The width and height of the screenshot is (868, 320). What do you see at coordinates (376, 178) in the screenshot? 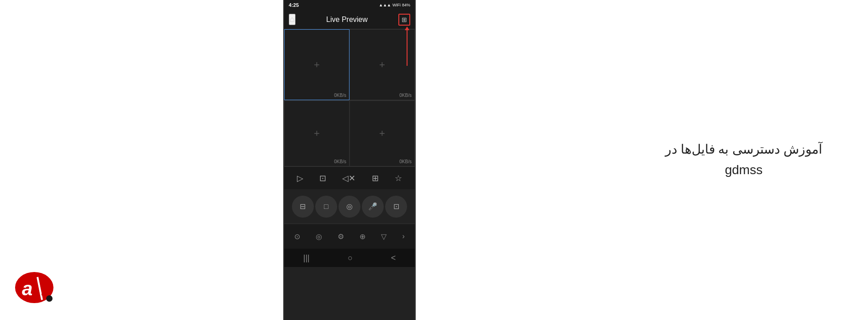
I see `grid-button: ⊞` at bounding box center [376, 178].